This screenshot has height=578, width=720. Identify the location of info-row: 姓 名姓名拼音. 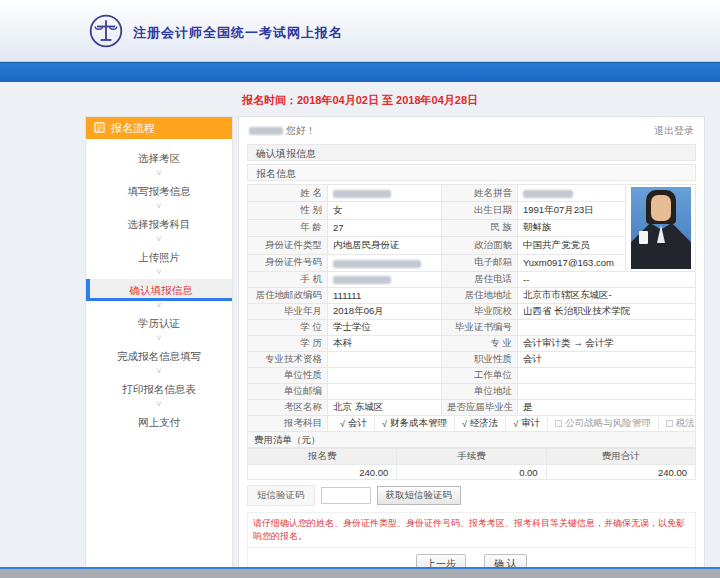
(472, 194).